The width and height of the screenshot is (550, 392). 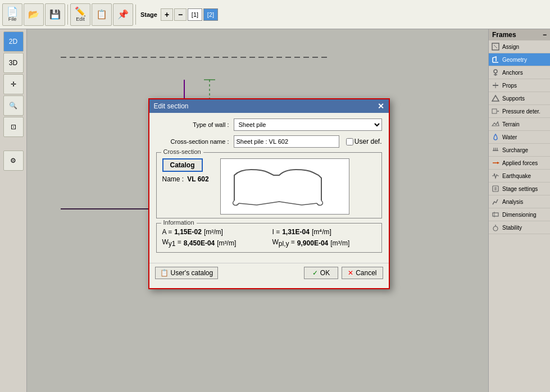 I want to click on Wy1-value: 8,450E-04, so click(x=199, y=243).